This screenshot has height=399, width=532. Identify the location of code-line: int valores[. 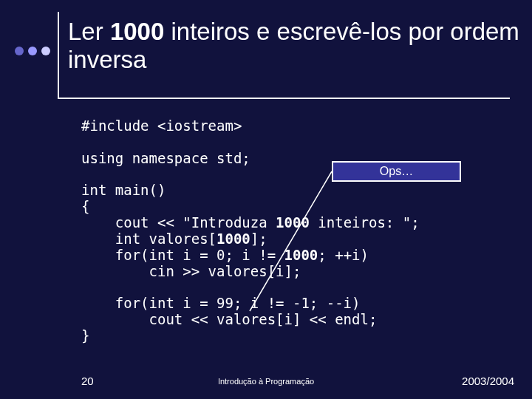
(149, 239).